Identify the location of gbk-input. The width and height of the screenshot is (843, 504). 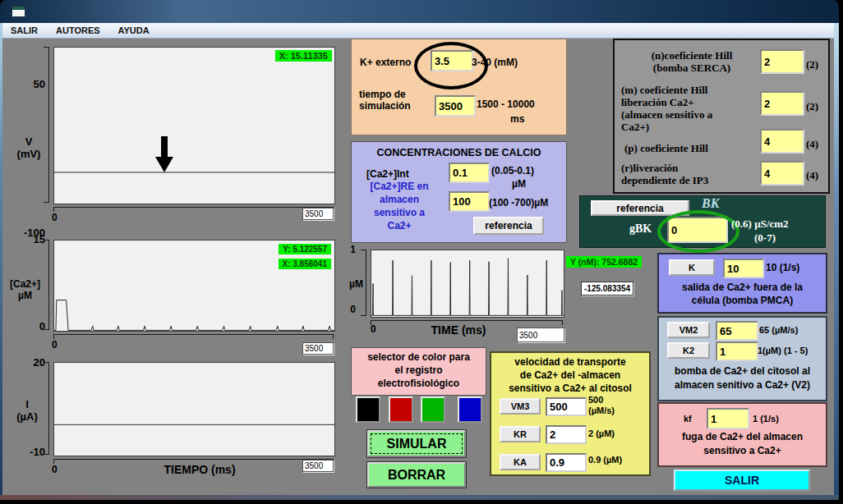
(698, 230).